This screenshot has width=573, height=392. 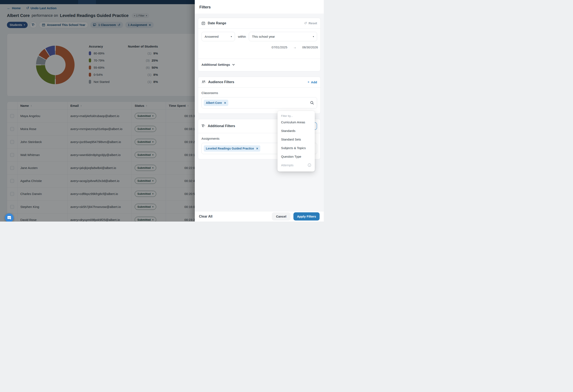 What do you see at coordinates (259, 216) in the screenshot?
I see `filters-panel-footer: Clear All Cancel Apply Filters` at bounding box center [259, 216].